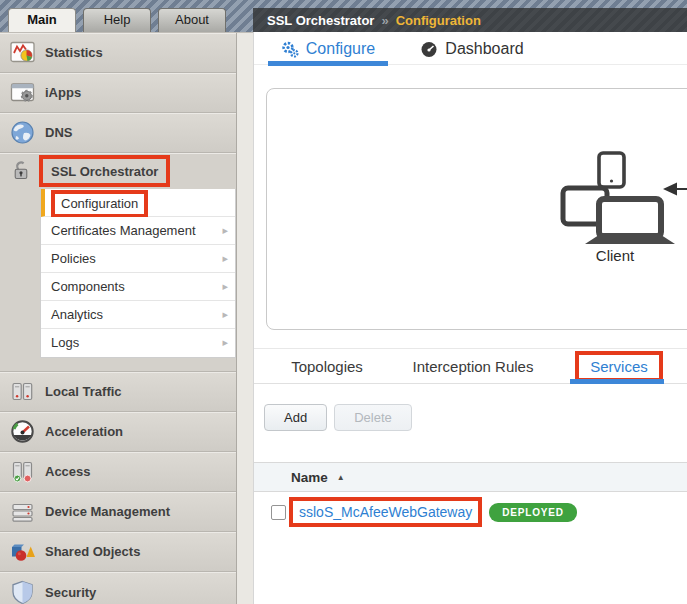 The width and height of the screenshot is (687, 604). What do you see at coordinates (22, 92) in the screenshot?
I see `iapps-icon` at bounding box center [22, 92].